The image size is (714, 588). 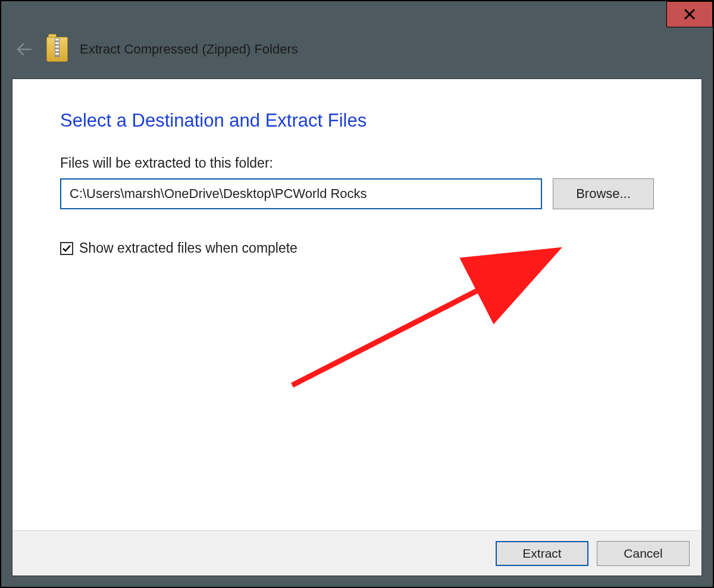 I want to click on annotation-arrow-icon, so click(x=423, y=320).